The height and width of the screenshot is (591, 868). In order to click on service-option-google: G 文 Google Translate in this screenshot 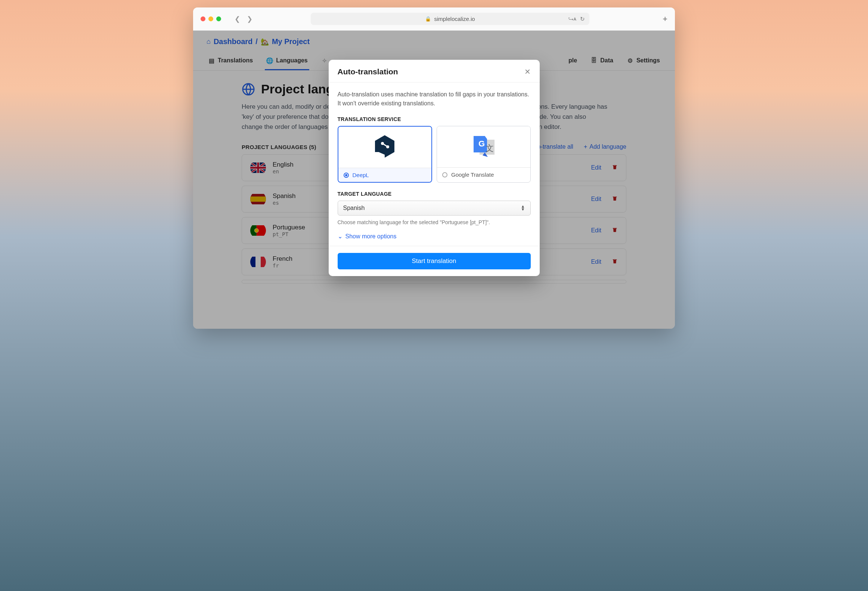, I will do `click(484, 154)`.